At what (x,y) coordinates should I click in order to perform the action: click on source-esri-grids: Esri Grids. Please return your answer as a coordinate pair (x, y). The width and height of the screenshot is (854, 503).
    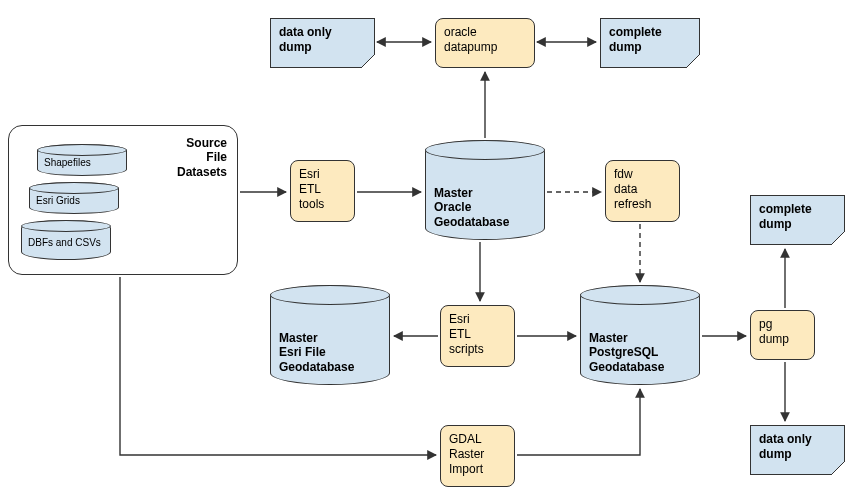
    Looking at the image, I should click on (74, 198).